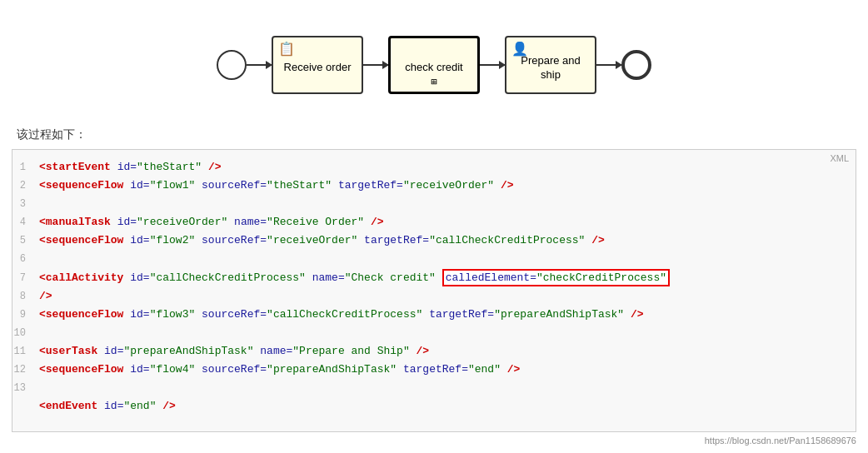 This screenshot has height=453, width=868. I want to click on code-line-12: 12 <sequenceFlow id="flow4" sourceRef="p…, so click(430, 370).